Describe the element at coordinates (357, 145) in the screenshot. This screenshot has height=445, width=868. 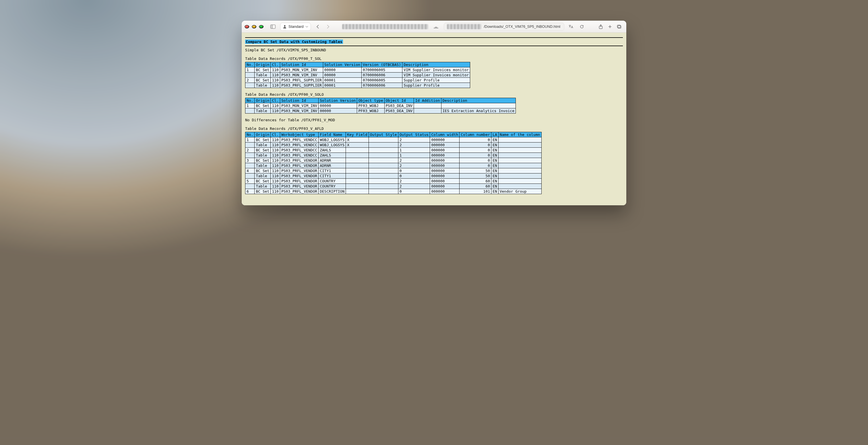
I see `table-cell: X` at that location.